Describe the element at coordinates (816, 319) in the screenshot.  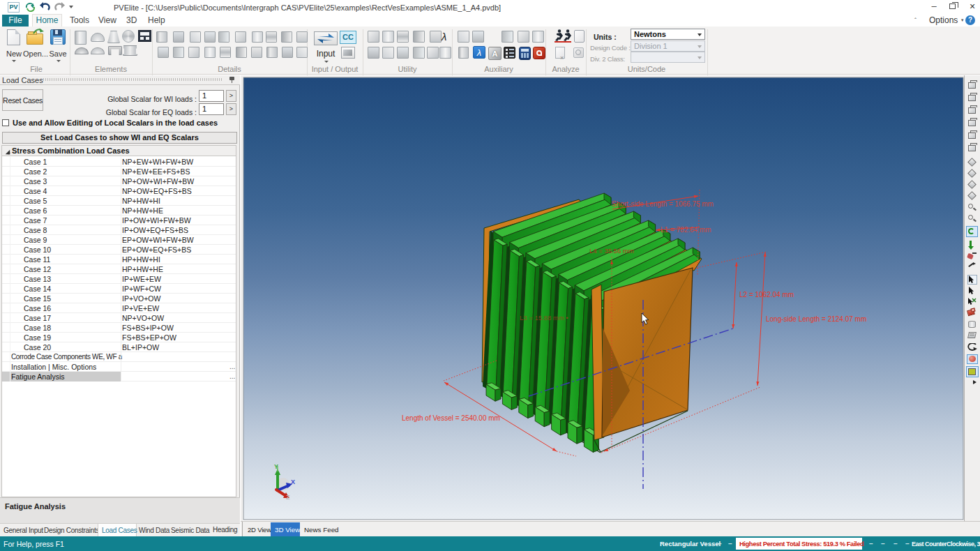
I see `svg-text: Long-side Length = 2124.07 mm` at that location.